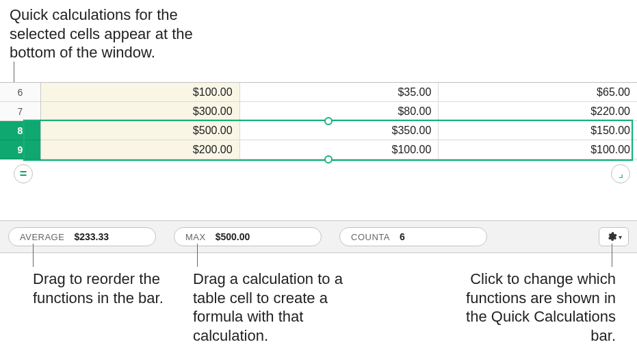  What do you see at coordinates (101, 289) in the screenshot?
I see `callout-reorder: Drag to reorder the functions in the bar…` at bounding box center [101, 289].